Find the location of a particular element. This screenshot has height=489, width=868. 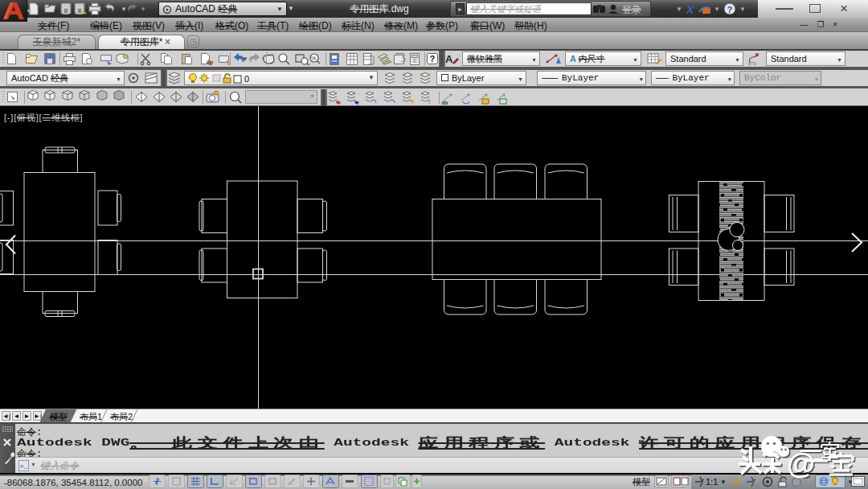

svg-text: 模型 is located at coordinates (59, 417).